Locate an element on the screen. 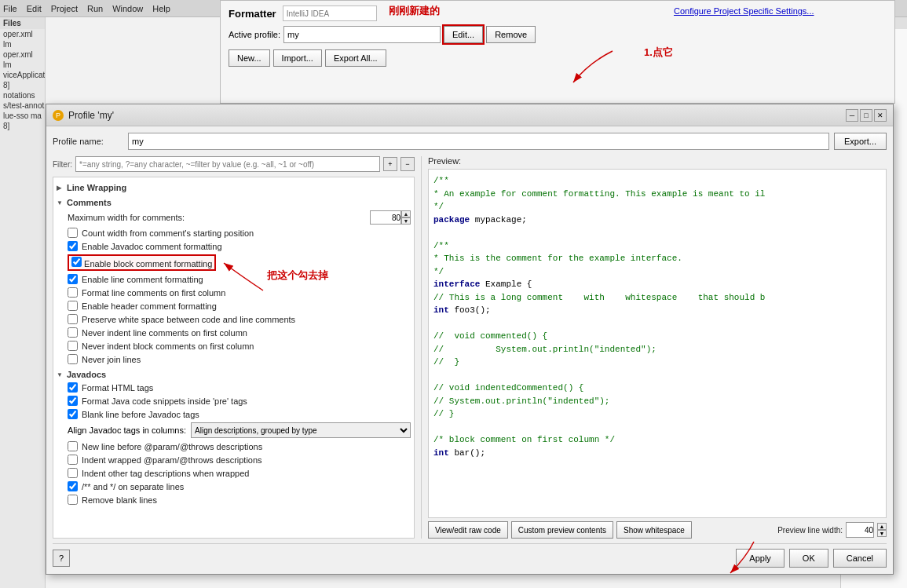 The height and width of the screenshot is (588, 907). file-item-1: oper.xml is located at coordinates (22, 35).